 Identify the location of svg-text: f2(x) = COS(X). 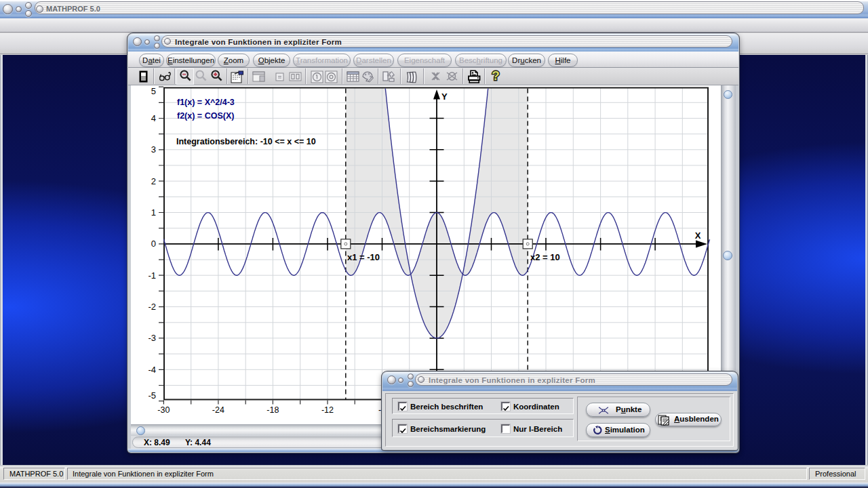
(205, 116).